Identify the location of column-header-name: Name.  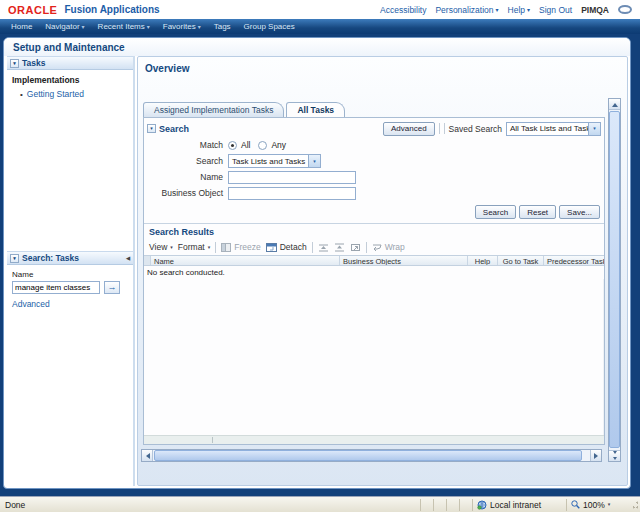
(246, 260).